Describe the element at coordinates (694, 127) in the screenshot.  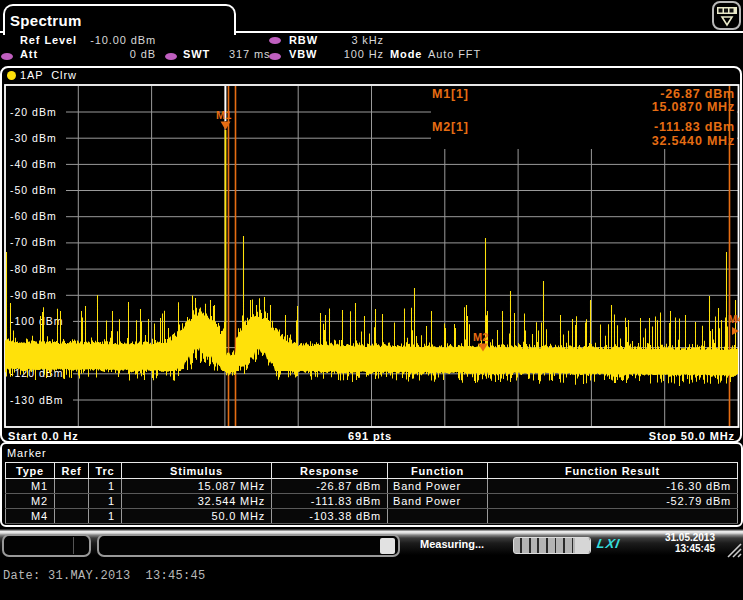
I see `svg-text: -111.83 dBm` at that location.